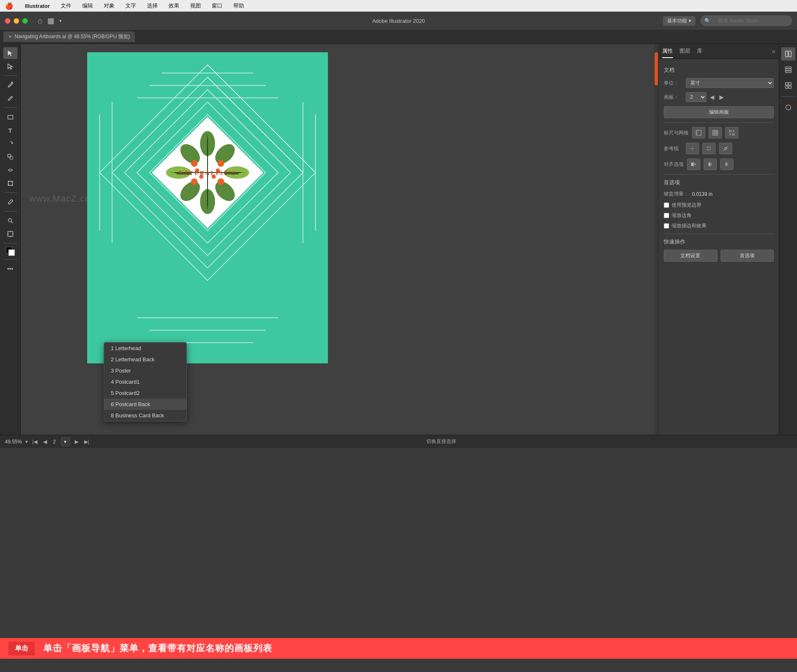 This screenshot has width=797, height=672. What do you see at coordinates (66, 442) in the screenshot?
I see `artboard-nav-dropdown: ▾` at bounding box center [66, 442].